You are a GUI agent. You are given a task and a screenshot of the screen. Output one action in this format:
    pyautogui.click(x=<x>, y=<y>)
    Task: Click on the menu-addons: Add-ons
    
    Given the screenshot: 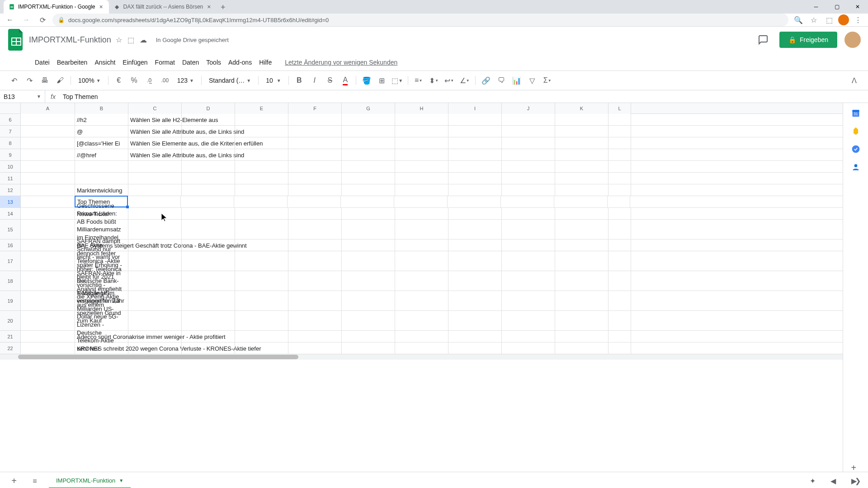 What is the action you would take?
    pyautogui.click(x=240, y=62)
    